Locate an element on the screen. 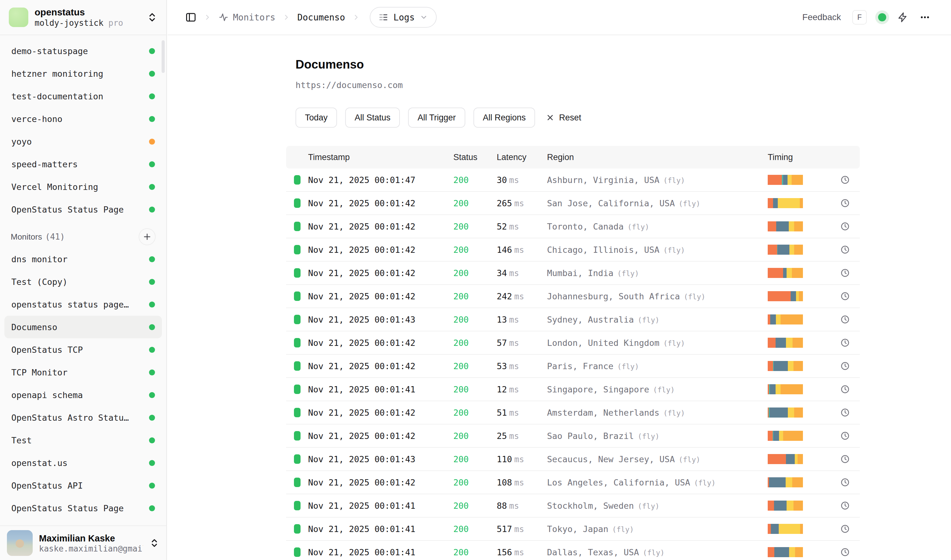 This screenshot has width=951, height=560. log-row: Nov 21, 2025 00:01:42200265msSan Jose, C… is located at coordinates (573, 203).